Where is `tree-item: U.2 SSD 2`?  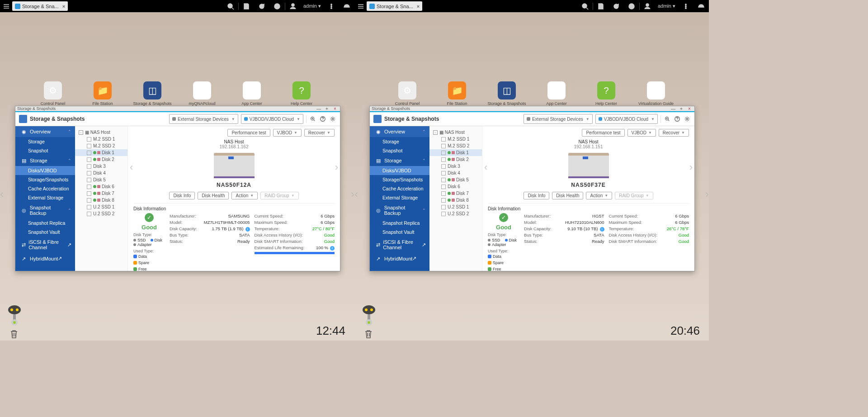 tree-item: U.2 SSD 2 is located at coordinates (456, 213).